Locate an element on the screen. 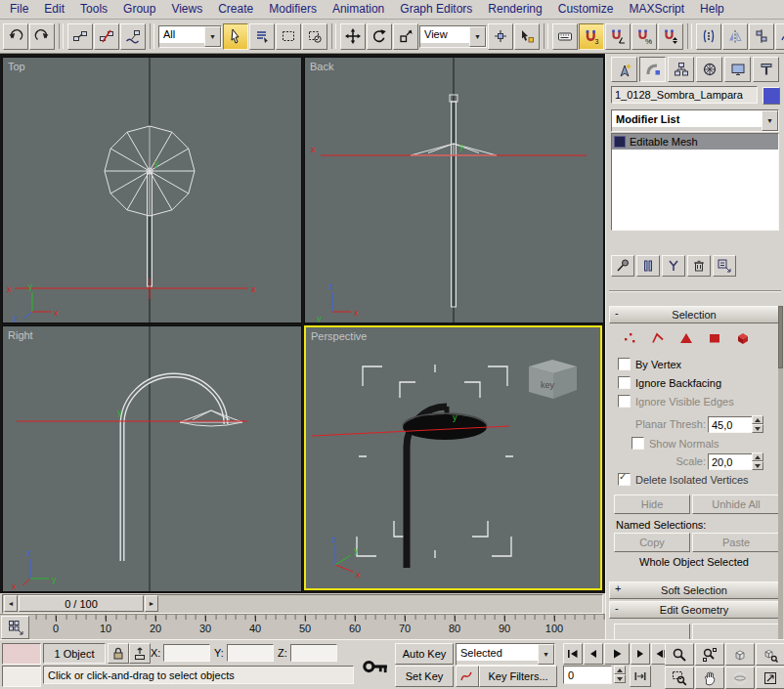 The image size is (784, 689). frame-spinner is located at coordinates (620, 674).